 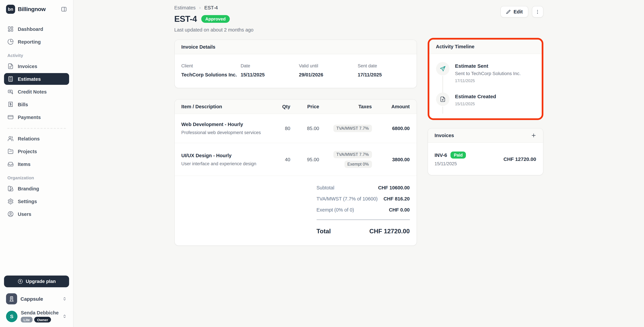 I want to click on sidebar-item-settings: Settings, so click(x=36, y=201).